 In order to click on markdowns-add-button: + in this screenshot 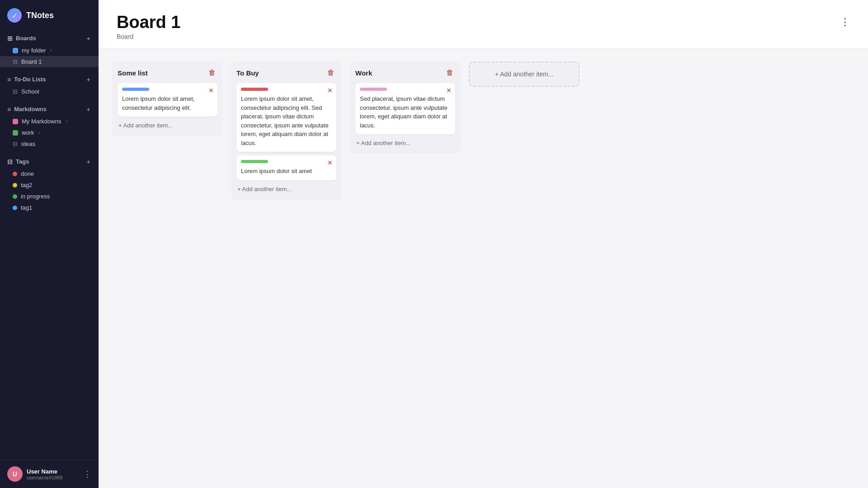, I will do `click(89, 109)`.